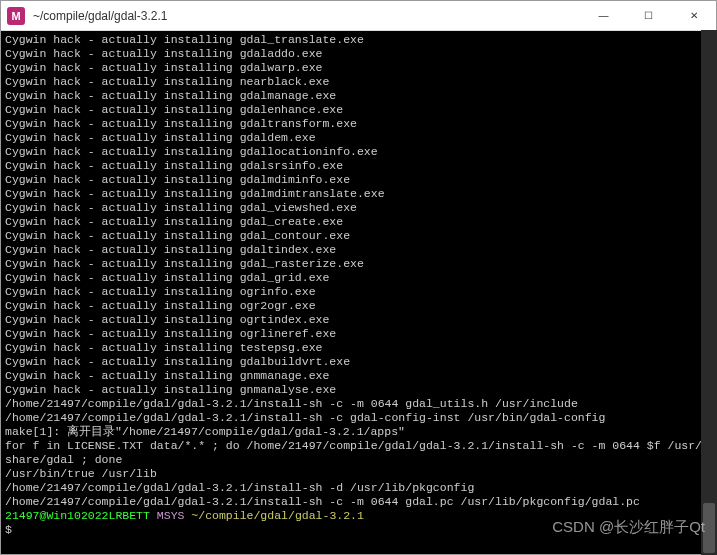 Image resolution: width=717 pixels, height=555 pixels. What do you see at coordinates (358, 68) in the screenshot?
I see `output-line: Cygwin hack - actually installing gdalwa…` at bounding box center [358, 68].